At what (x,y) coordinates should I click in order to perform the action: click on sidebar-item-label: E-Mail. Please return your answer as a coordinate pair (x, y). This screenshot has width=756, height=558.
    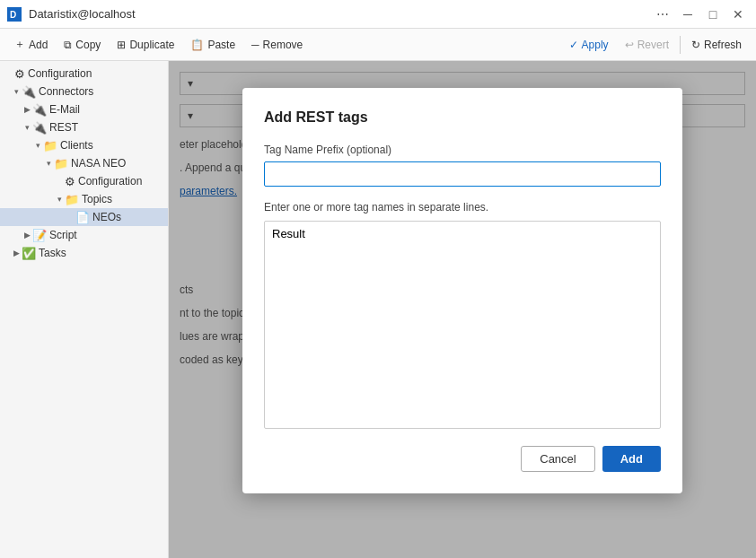
    Looking at the image, I should click on (65, 109).